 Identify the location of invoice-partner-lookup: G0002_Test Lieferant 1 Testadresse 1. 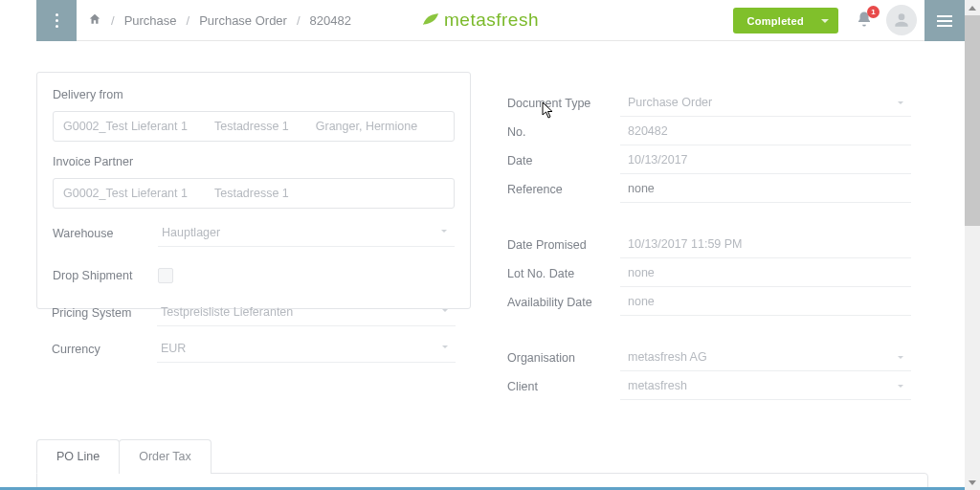
(254, 193).